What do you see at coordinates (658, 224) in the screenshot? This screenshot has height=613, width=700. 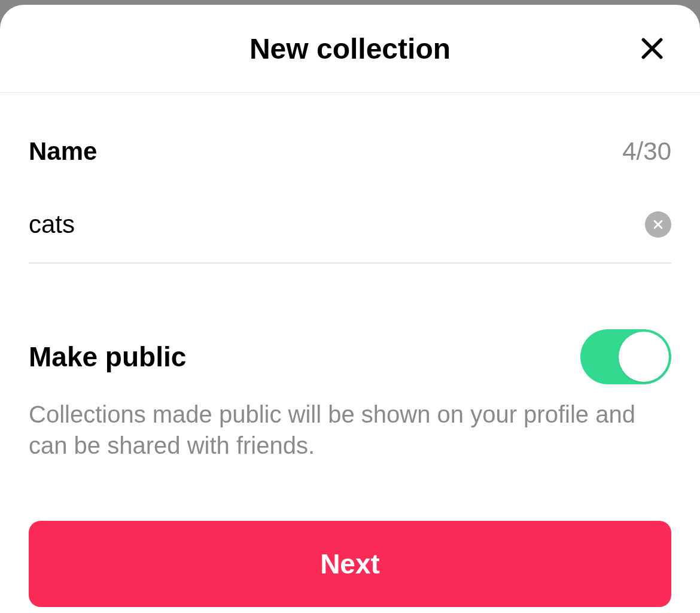 I see `clear-icon` at bounding box center [658, 224].